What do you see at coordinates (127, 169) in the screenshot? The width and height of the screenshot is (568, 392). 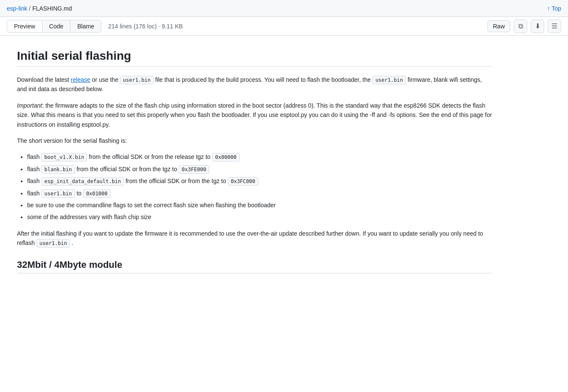 I see `li2-middle: from the official SDK or from the tgz to` at bounding box center [127, 169].